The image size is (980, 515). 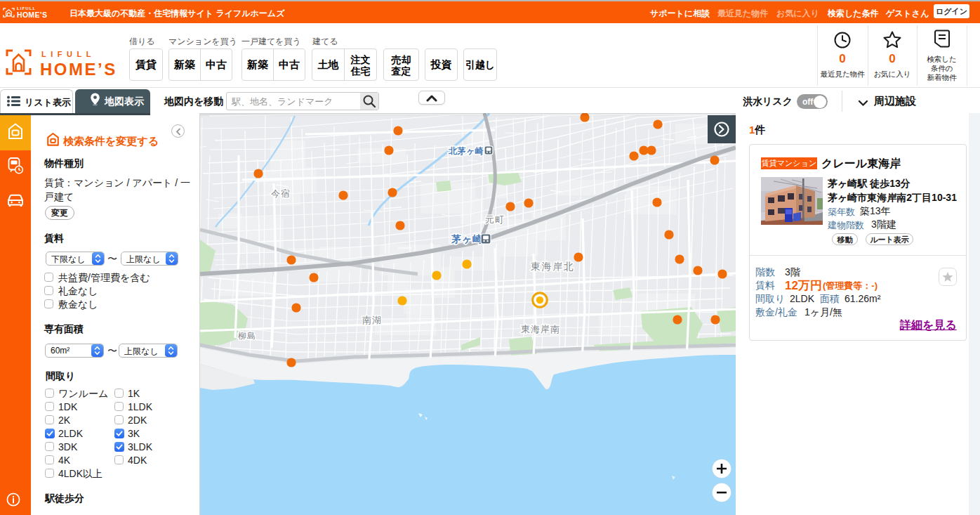 I want to click on svg-text: 今宿, so click(x=281, y=194).